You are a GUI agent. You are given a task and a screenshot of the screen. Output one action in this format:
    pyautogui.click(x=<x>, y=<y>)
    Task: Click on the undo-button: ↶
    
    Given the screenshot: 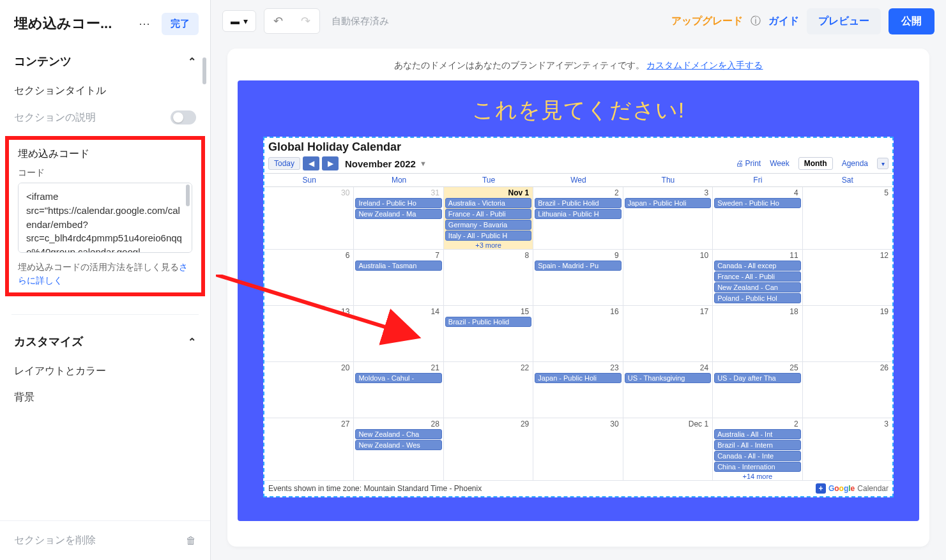 What is the action you would take?
    pyautogui.click(x=278, y=21)
    